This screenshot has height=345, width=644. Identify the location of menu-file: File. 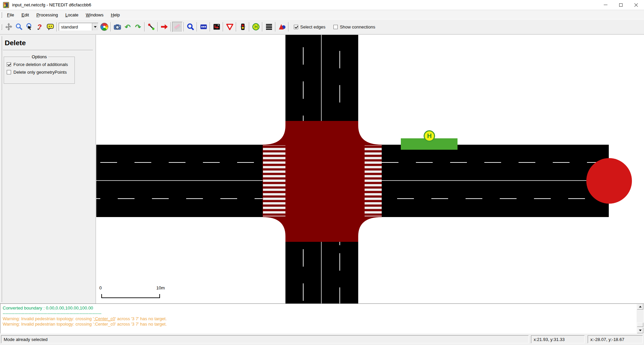
(11, 15).